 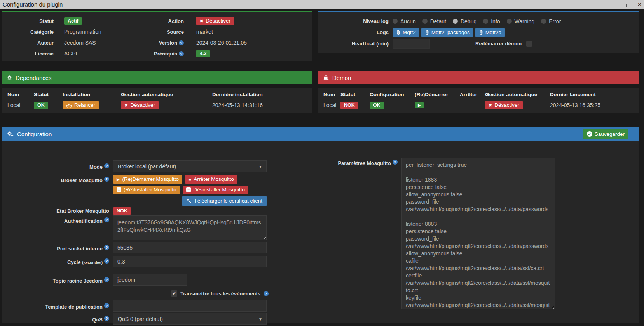 What do you see at coordinates (478, 78) in the screenshot?
I see `demon-header: Démon` at bounding box center [478, 78].